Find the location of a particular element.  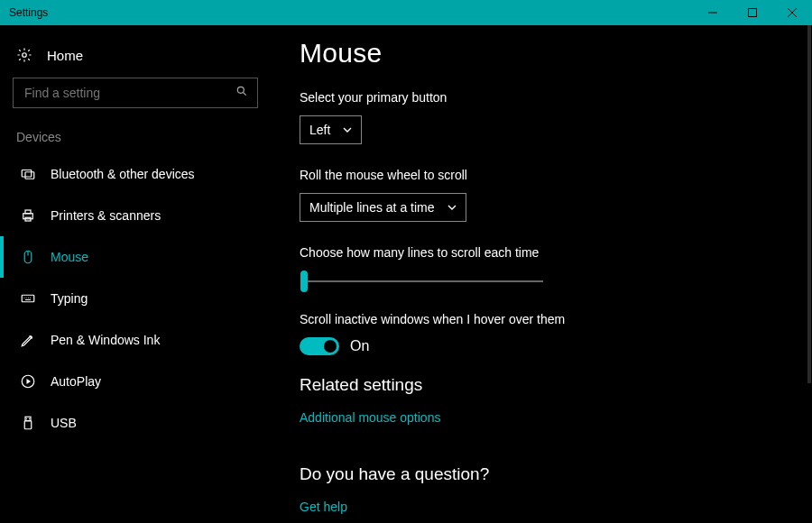

search-box is located at coordinates (135, 93).